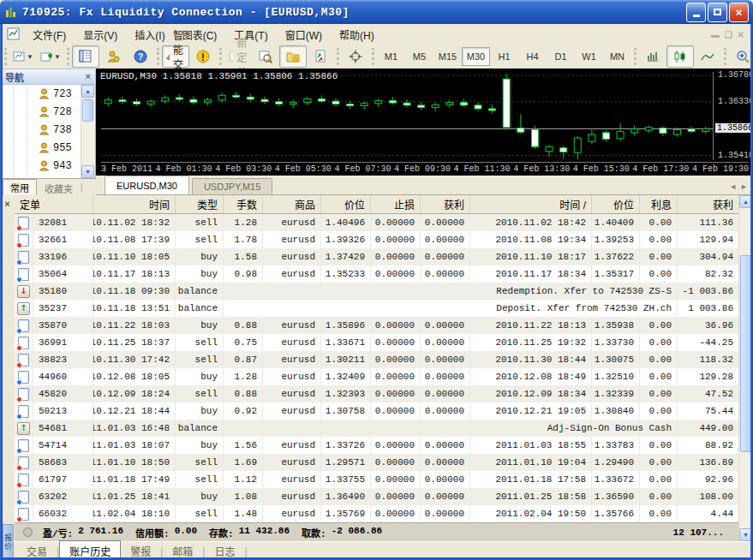 This screenshot has height=560, width=753. What do you see at coordinates (149, 34) in the screenshot?
I see `menu-item: 插入(I)` at bounding box center [149, 34].